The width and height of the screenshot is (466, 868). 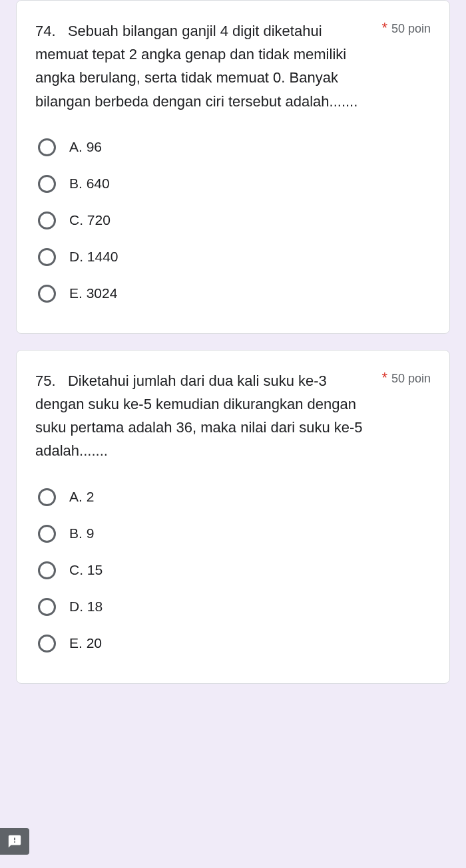 I want to click on option-c: C. 15, so click(x=234, y=571).